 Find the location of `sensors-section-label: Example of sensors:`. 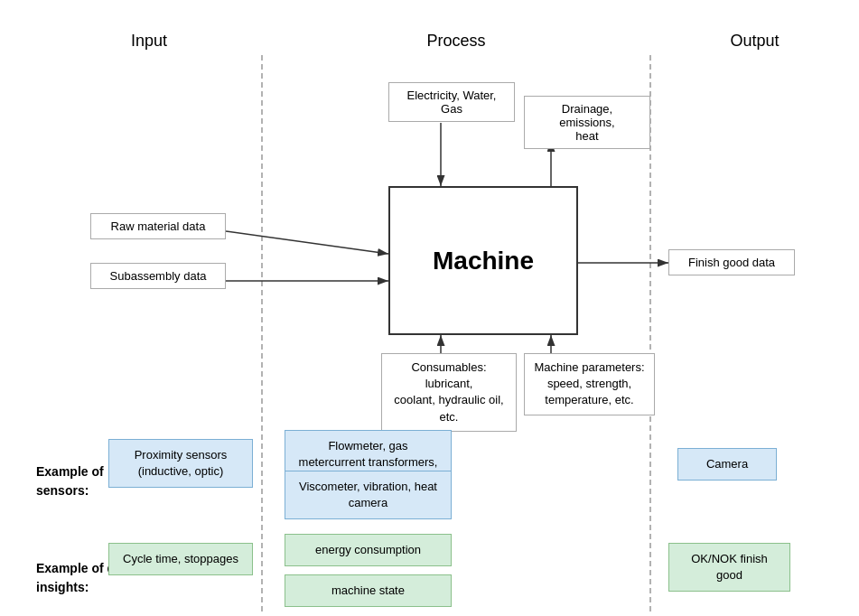

sensors-section-label: Example of sensors: is located at coordinates (70, 471).